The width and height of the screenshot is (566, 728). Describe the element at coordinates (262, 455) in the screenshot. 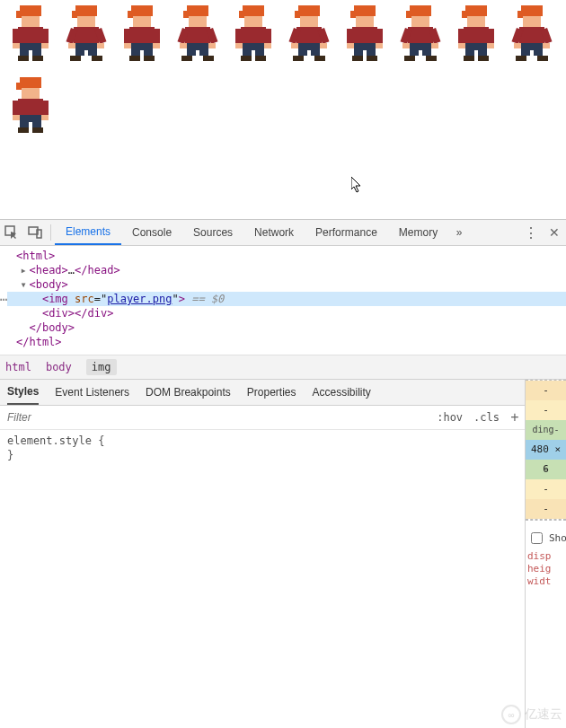

I see `style-rule-close: }` at that location.